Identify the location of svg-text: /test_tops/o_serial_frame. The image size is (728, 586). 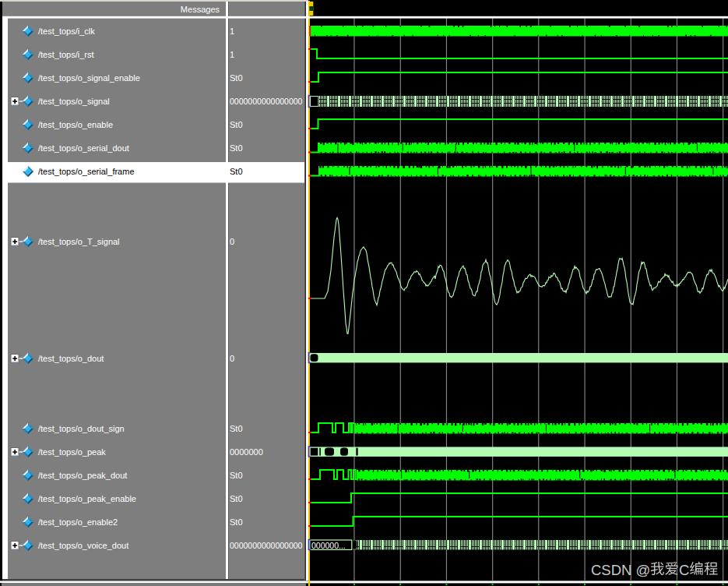
(86, 171).